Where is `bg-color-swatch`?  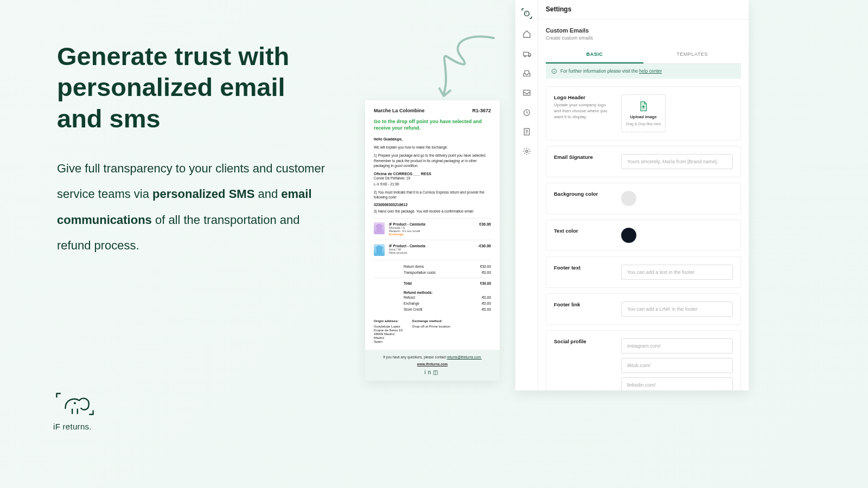
bg-color-swatch is located at coordinates (629, 198).